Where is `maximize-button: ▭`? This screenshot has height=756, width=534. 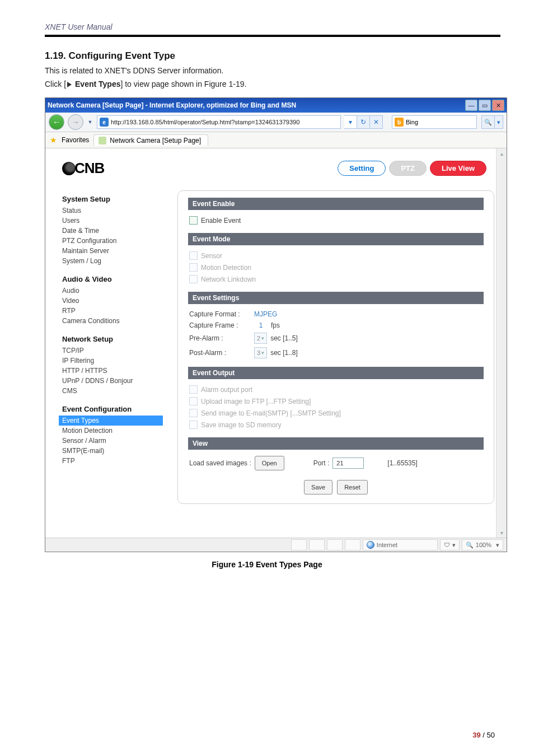
maximize-button: ▭ is located at coordinates (485, 105).